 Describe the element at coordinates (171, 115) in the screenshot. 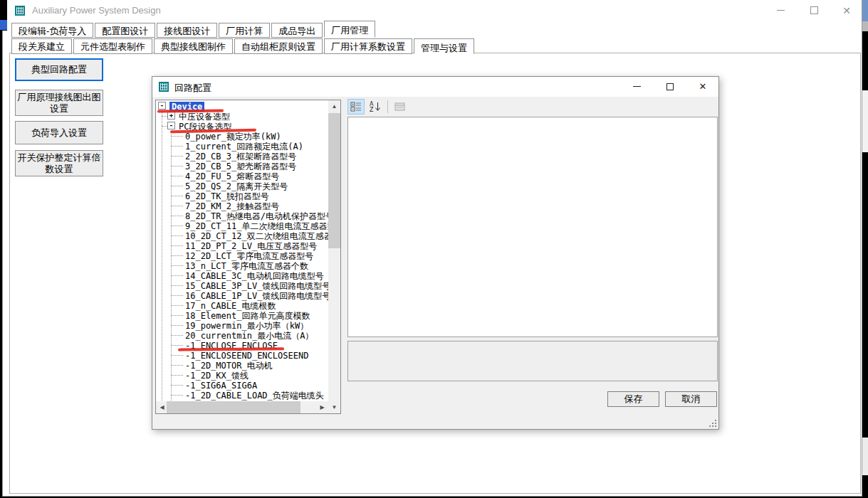

I see `expand-icon: +` at that location.